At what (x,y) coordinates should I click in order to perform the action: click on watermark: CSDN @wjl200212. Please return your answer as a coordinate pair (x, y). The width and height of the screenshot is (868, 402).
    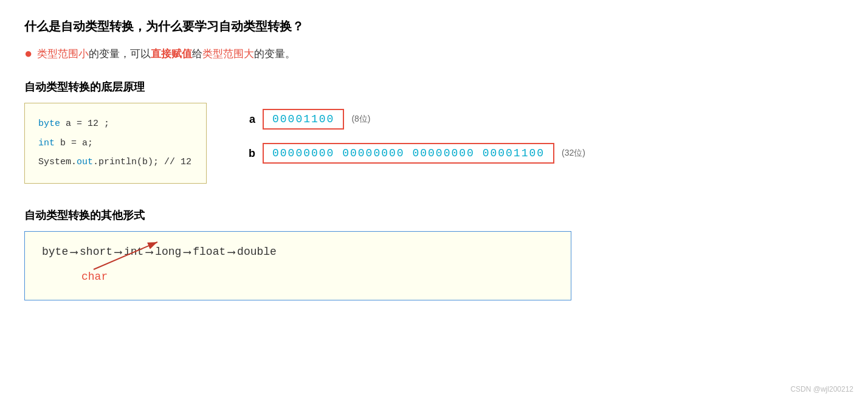
    Looking at the image, I should click on (822, 389).